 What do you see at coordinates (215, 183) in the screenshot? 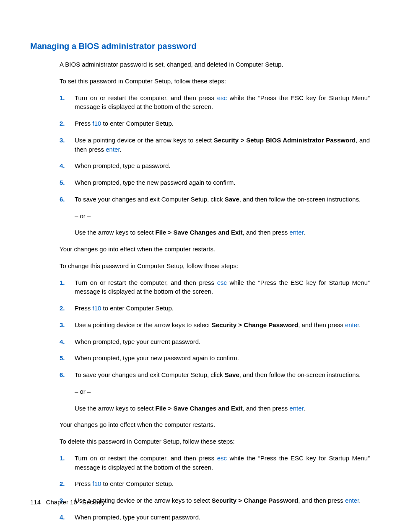
I see `list-item: 5. When prompted, type the new password …` at bounding box center [215, 183].